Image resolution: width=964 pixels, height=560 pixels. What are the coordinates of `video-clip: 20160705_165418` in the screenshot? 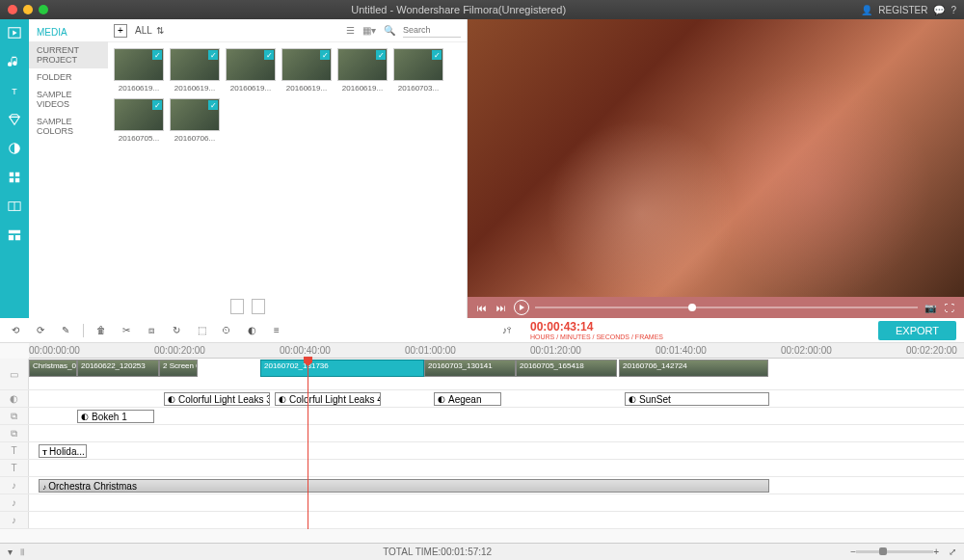 It's located at (567, 368).